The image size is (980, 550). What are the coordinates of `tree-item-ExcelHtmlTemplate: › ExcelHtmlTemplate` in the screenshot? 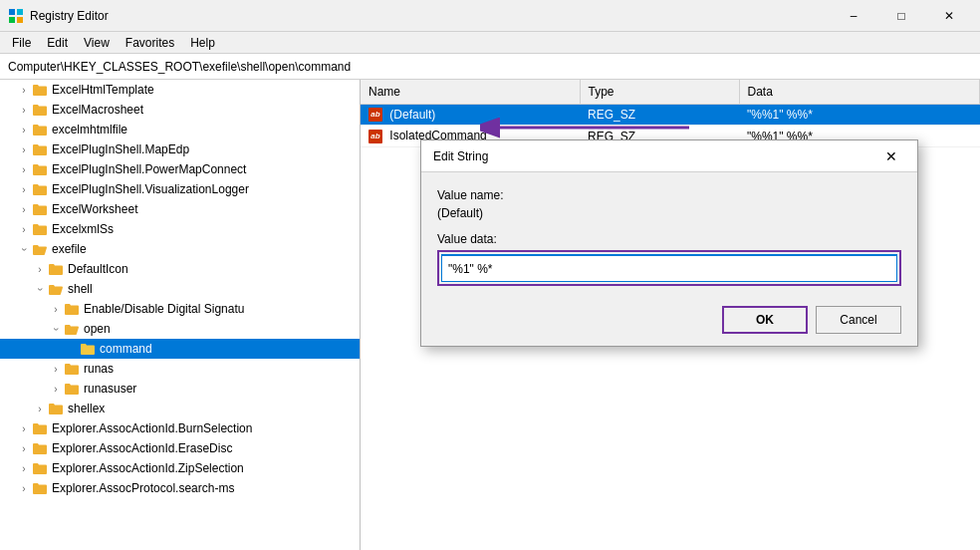 It's located at (179, 90).